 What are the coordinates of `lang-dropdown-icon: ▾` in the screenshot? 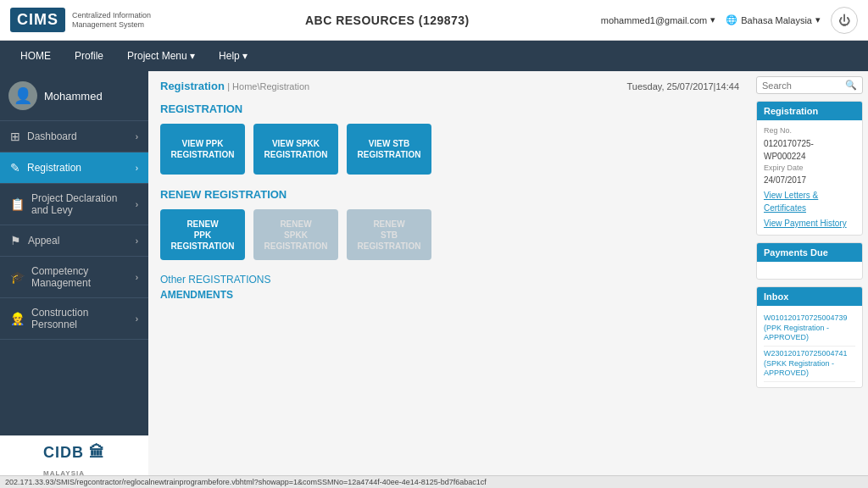 It's located at (818, 20).